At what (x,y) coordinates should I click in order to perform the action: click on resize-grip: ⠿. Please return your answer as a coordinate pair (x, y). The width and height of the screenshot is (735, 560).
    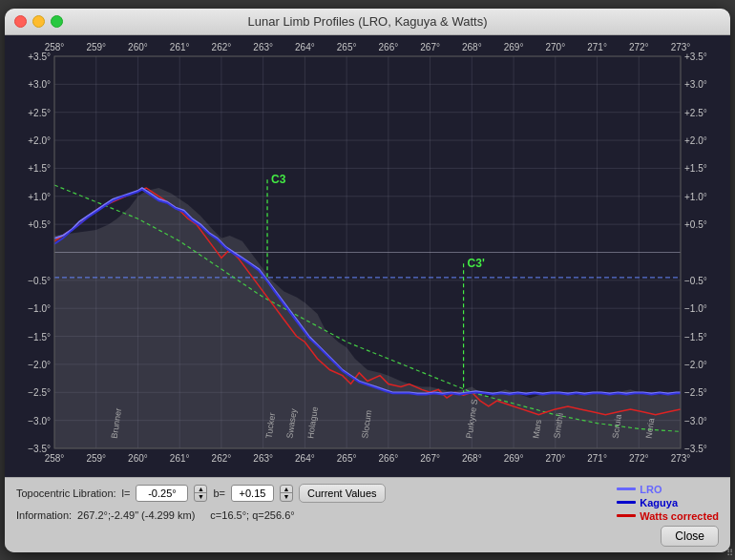
    Looking at the image, I should click on (728, 550).